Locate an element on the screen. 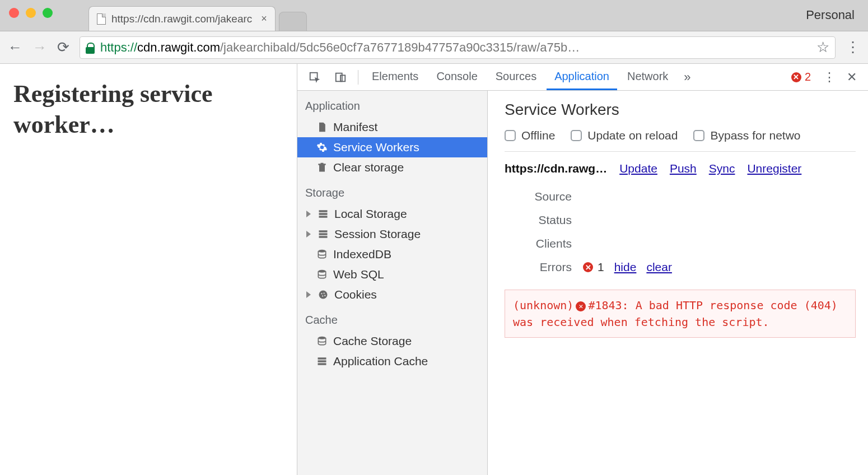 The width and height of the screenshot is (868, 475). devtools-more-tabs-icon: » is located at coordinates (687, 77).